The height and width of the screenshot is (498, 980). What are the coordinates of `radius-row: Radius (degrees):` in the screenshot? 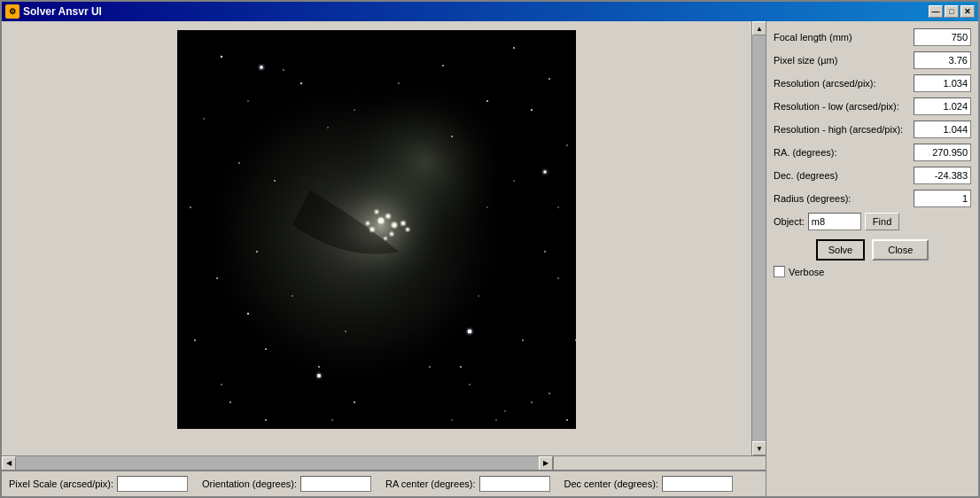 It's located at (872, 198).